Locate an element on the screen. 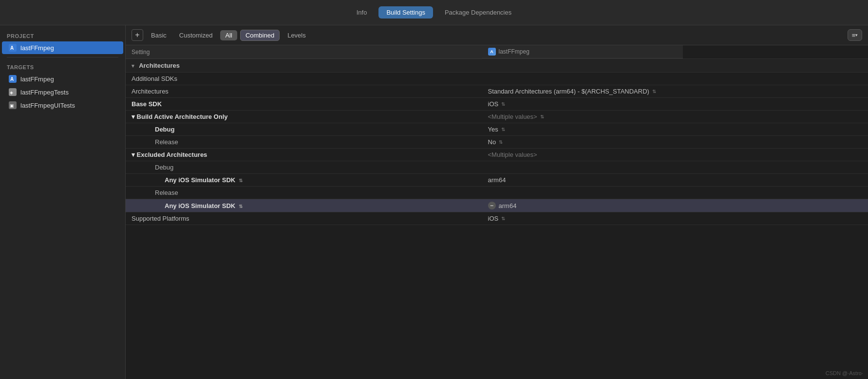 This screenshot has height=379, width=868. levels-filter-button: Levels is located at coordinates (297, 35).